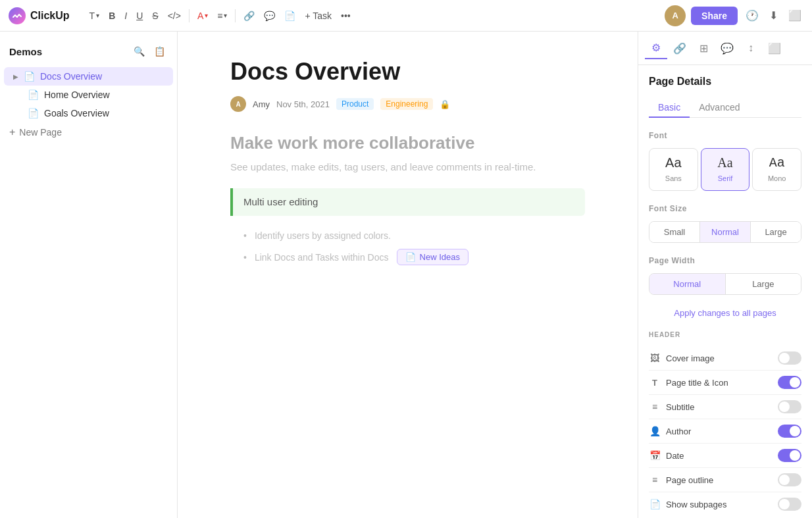 This screenshot has width=812, height=518. I want to click on panel-tabs: ⚙ 🔗 ⊞ 💬 ↕ ⬜, so click(725, 49).